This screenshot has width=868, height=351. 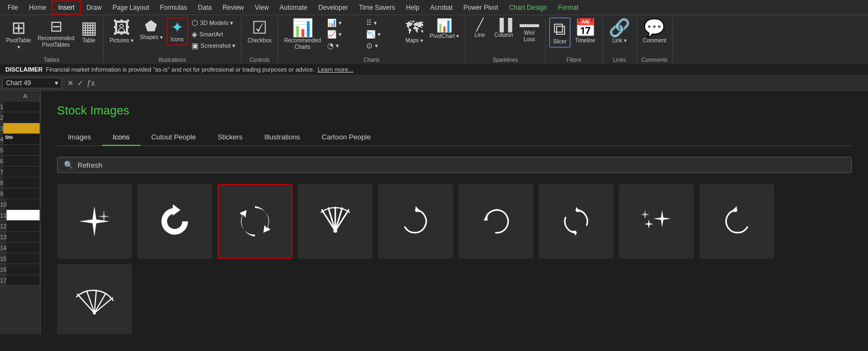 I want to click on cell-a13, so click(x=23, y=237).